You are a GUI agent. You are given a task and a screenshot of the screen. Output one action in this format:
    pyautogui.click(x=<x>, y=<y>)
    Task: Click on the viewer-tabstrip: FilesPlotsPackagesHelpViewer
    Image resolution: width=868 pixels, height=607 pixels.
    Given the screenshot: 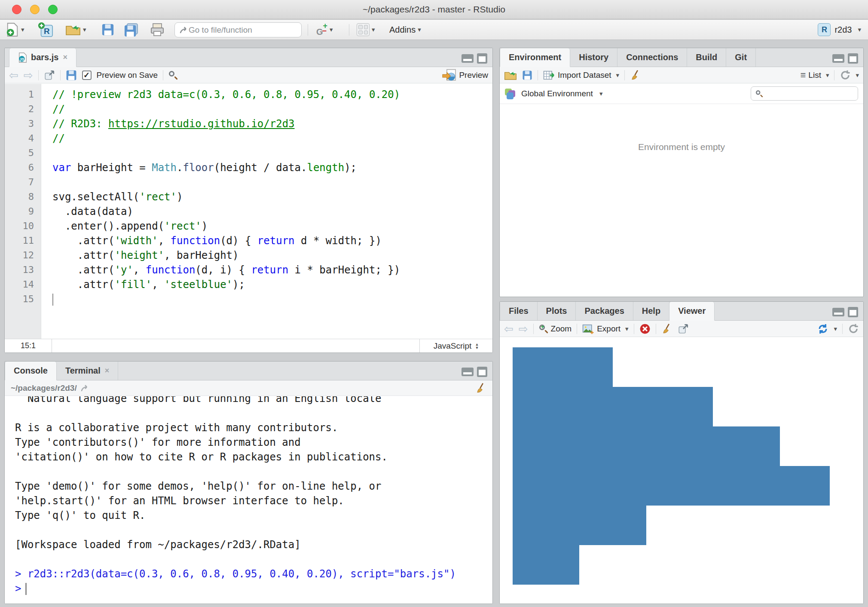 What is the action you would take?
    pyautogui.click(x=682, y=311)
    